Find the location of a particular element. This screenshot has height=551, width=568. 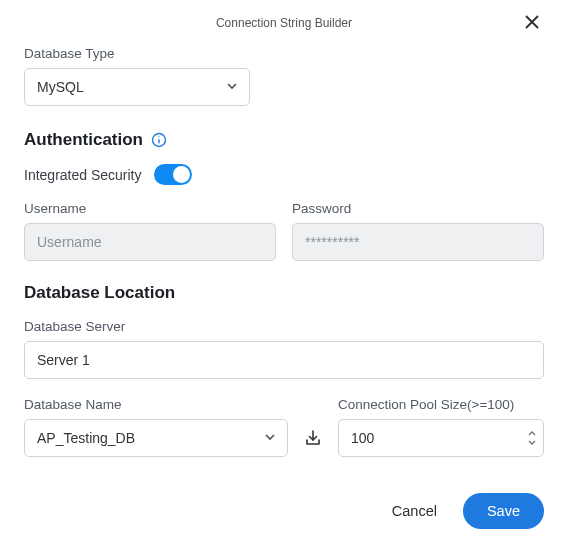

database-type-value: MySQL is located at coordinates (60, 87).